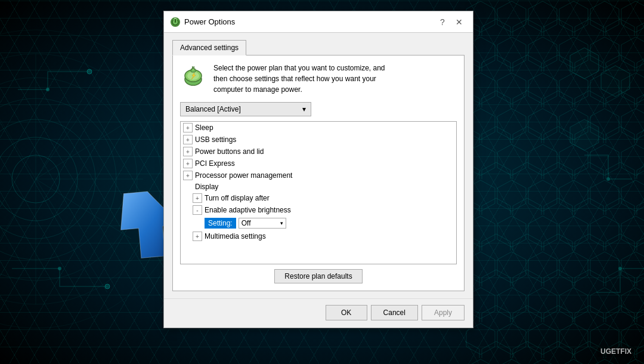  Describe the element at coordinates (318, 210) in the screenshot. I see `tree-item-adaptive: - Enable adaptive brightness` at that location.